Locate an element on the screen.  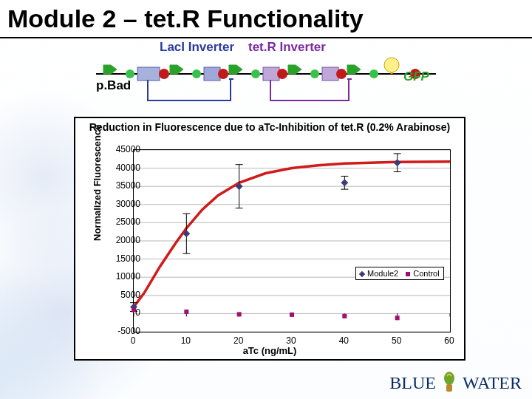
x-tick: 30 is located at coordinates (291, 341).